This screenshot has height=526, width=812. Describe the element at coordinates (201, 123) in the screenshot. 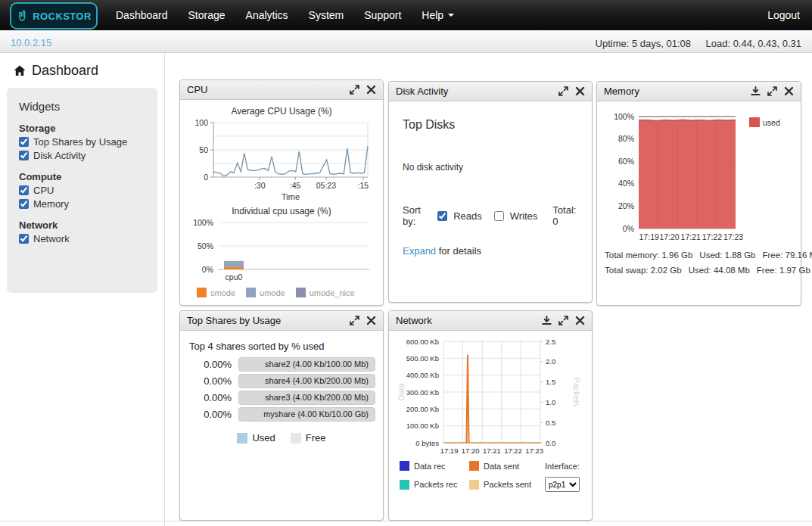

I see `svg-text: 100` at that location.